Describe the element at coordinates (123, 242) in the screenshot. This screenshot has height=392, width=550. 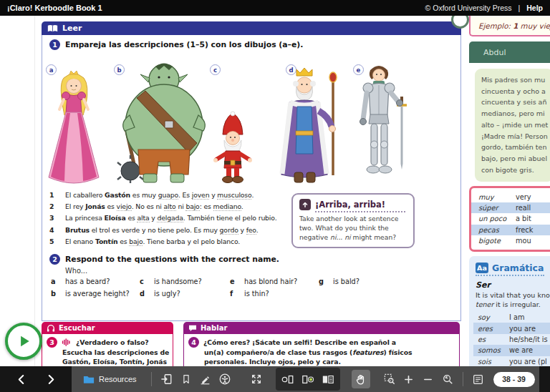
I see `text-segment: es` at that location.